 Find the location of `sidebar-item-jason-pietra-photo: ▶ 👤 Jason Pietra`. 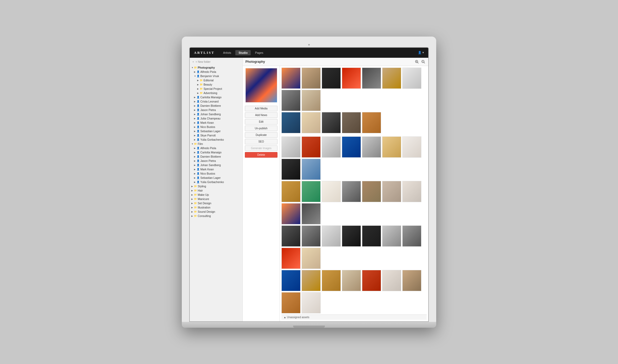

sidebar-item-jason-pietra-photo: ▶ 👤 Jason Pietra is located at coordinates (216, 110).